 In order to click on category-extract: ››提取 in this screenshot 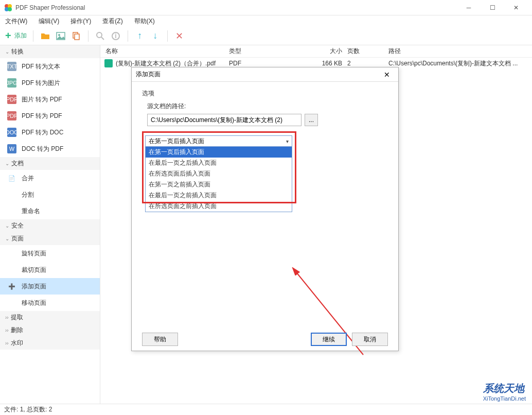, I will do `click(50, 317)`.